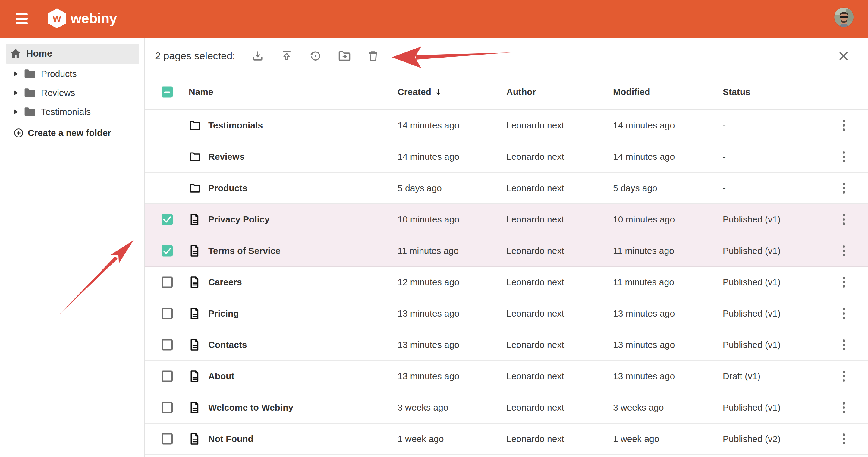  What do you see at coordinates (506, 408) in the screenshot?
I see `table-row: Welcome to Webiny 3 weeks ago Leonardo n…` at bounding box center [506, 408].